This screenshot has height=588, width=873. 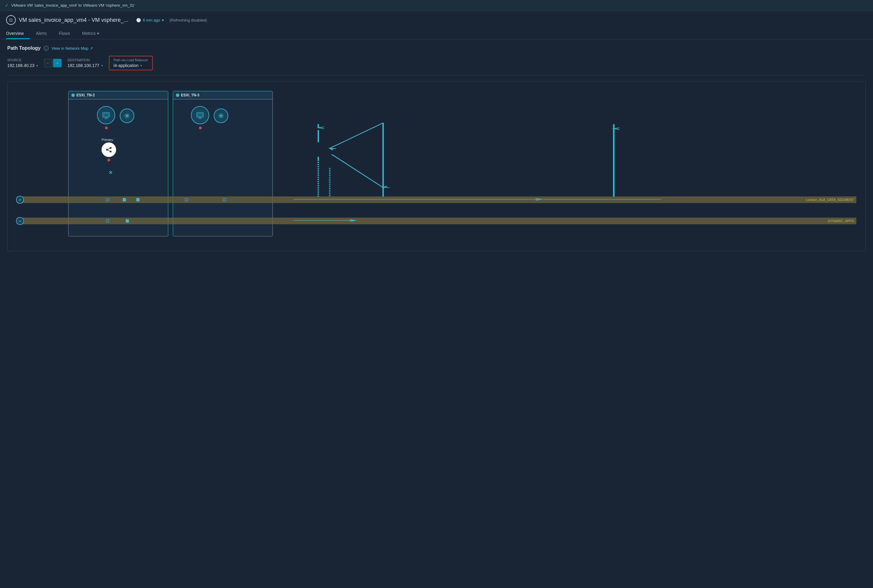 I want to click on time-label: 6 min ago, so click(x=152, y=20).